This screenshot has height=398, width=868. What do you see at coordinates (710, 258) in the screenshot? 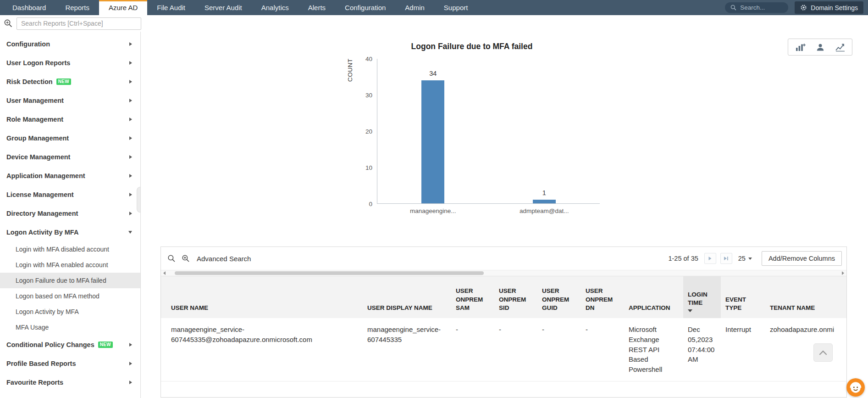
I see `next-page-button` at bounding box center [710, 258].